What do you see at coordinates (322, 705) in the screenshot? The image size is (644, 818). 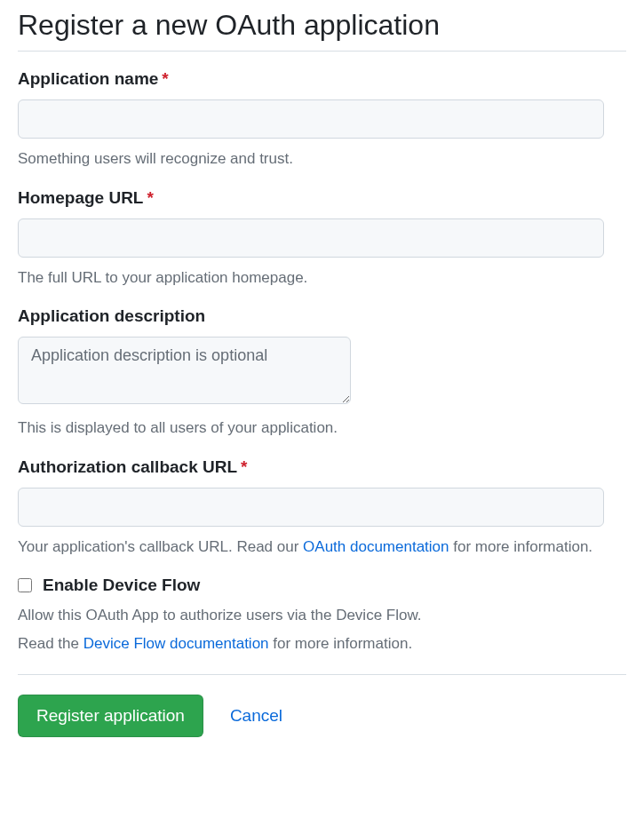 I see `form-actions: Register application Cancel` at bounding box center [322, 705].